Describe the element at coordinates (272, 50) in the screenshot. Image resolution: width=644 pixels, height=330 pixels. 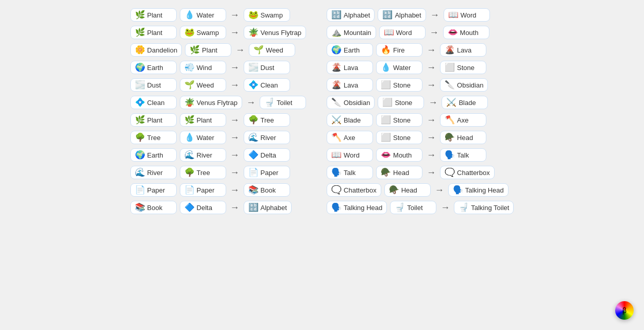
I see `item-box: 🌱Weed` at that location.